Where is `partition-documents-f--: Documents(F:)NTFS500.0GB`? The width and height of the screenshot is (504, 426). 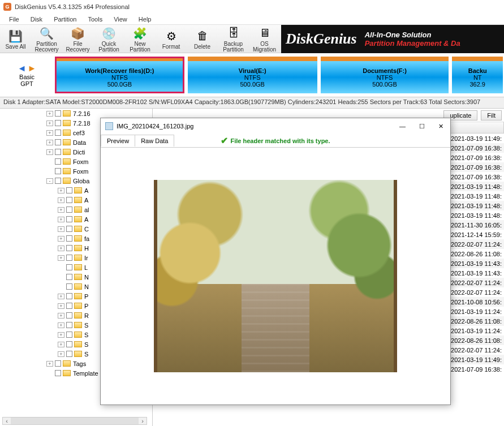 partition-documents-f--: Documents(F:)NTFS500.0GB is located at coordinates (385, 75).